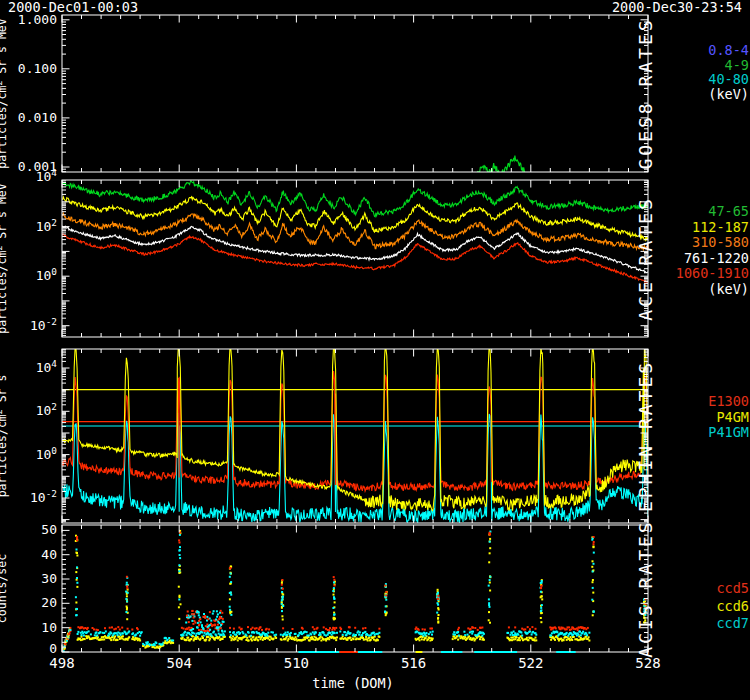 This screenshot has height=700, width=750. I want to click on y-axis-label-acis: counts/sec, so click(4, 588).